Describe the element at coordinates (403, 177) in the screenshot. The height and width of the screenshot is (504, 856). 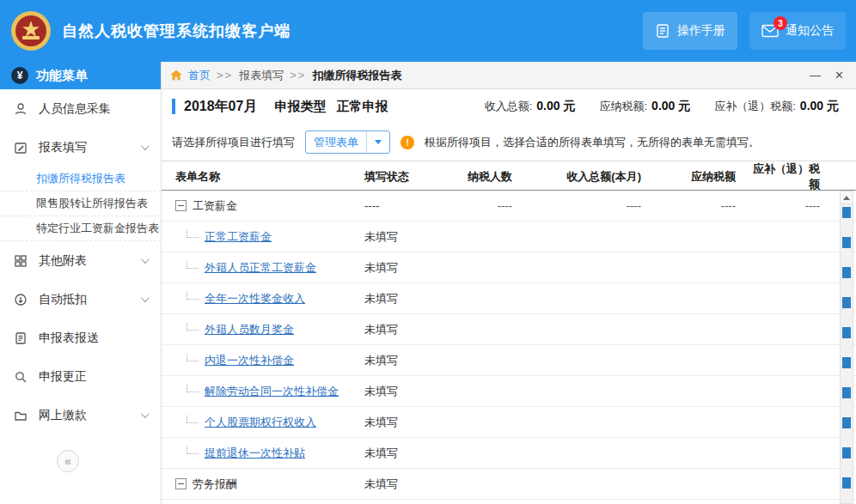
I see `column-header-fill-status: 填写状态` at that location.